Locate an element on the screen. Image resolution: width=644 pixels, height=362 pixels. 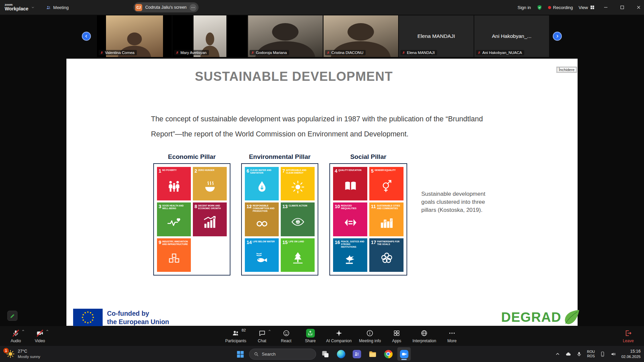
degrad-logo-text: DEGRAD is located at coordinates (531, 317).